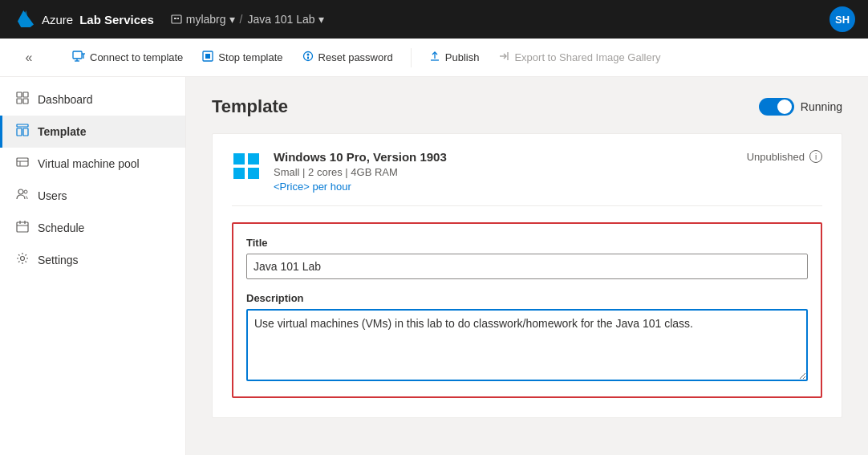 This screenshot has width=868, height=455. Describe the element at coordinates (61, 228) in the screenshot. I see `sidebar-item-schedule-label: Schedule` at that location.